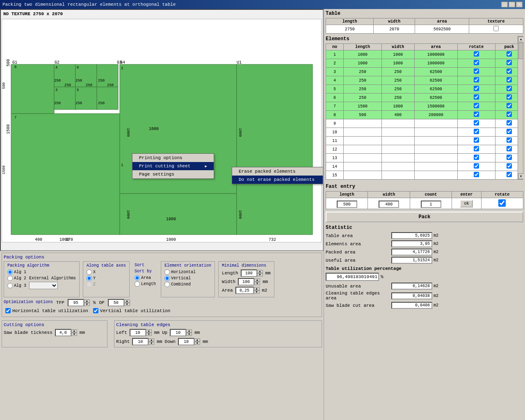 This screenshot has width=525, height=420. I want to click on horizontal-util-checkbox, so click(8, 311).